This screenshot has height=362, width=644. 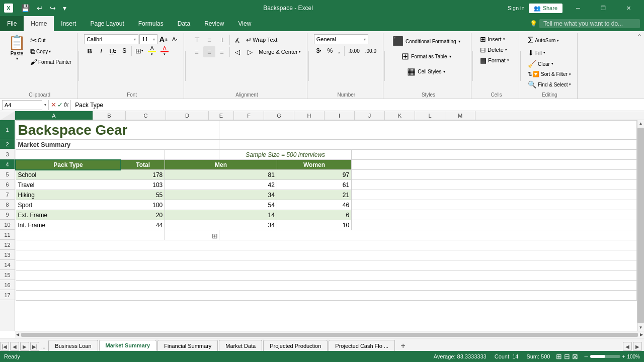 What do you see at coordinates (113, 51) in the screenshot?
I see `underline-button: U ▾` at bounding box center [113, 51].